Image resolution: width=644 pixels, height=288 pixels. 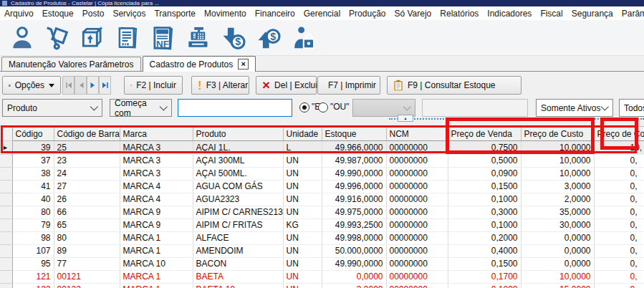 What do you see at coordinates (630, 14) in the screenshot?
I see `menu-item: Parâmetros` at bounding box center [630, 14].